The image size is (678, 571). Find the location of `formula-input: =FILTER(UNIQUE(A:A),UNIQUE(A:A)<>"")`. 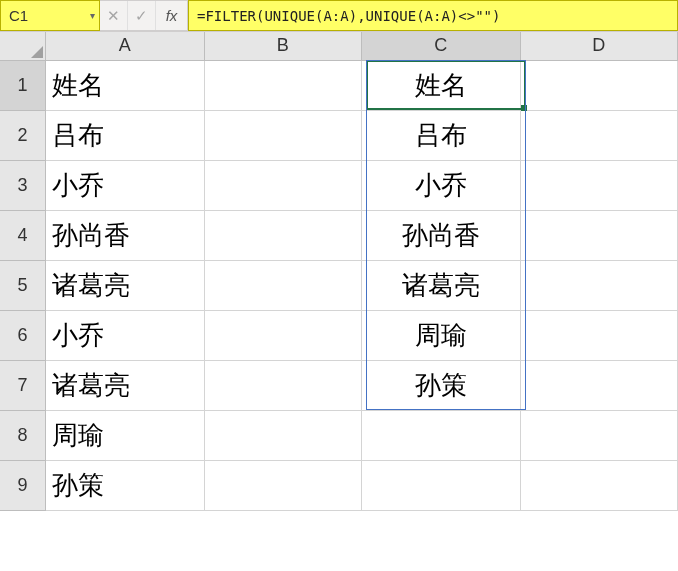

formula-input: =FILTER(UNIQUE(A:A),UNIQUE(A:A)<>"") is located at coordinates (433, 16).